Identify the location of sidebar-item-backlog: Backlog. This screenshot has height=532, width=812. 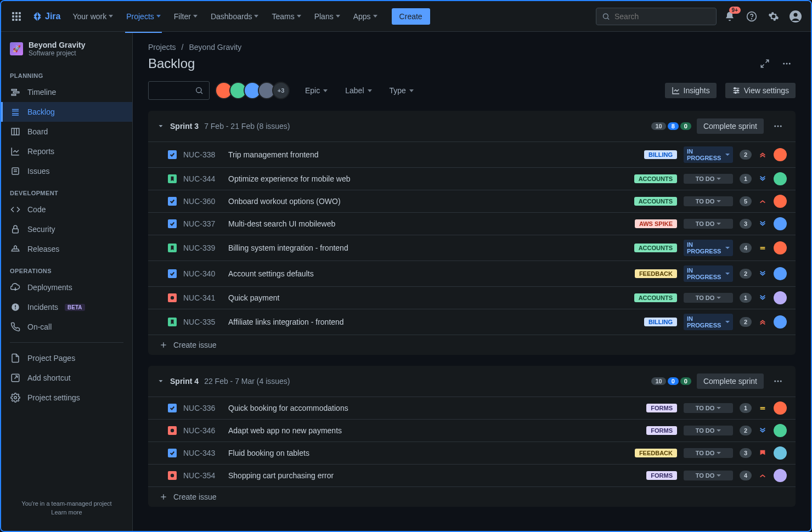
(67, 112).